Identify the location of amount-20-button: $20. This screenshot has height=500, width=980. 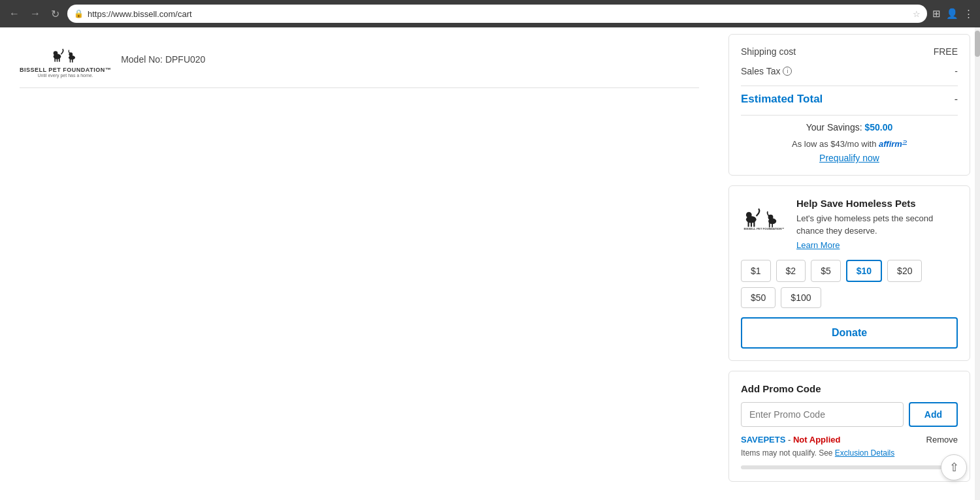
(904, 271).